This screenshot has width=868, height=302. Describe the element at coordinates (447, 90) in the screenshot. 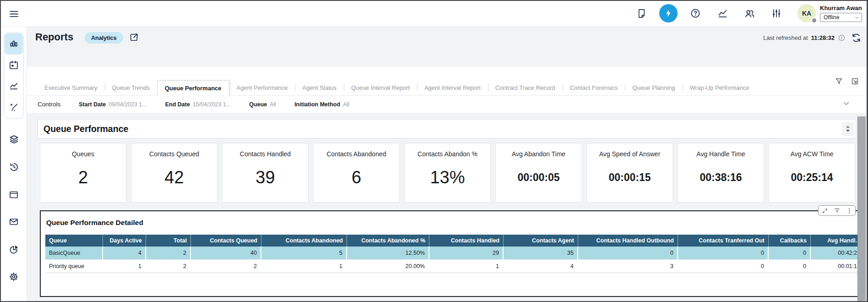

I see `tabs-band: Executive Summary Queue Trends Queue Per…` at that location.